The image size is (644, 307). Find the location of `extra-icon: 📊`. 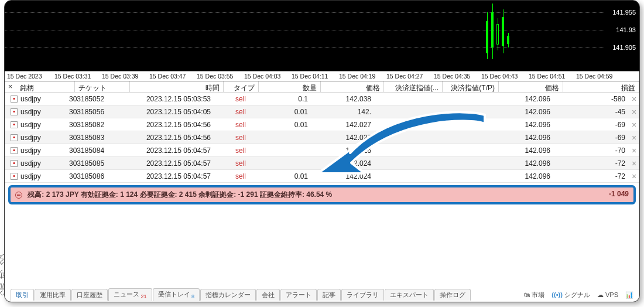

extra-icon: 📊 is located at coordinates (629, 295).